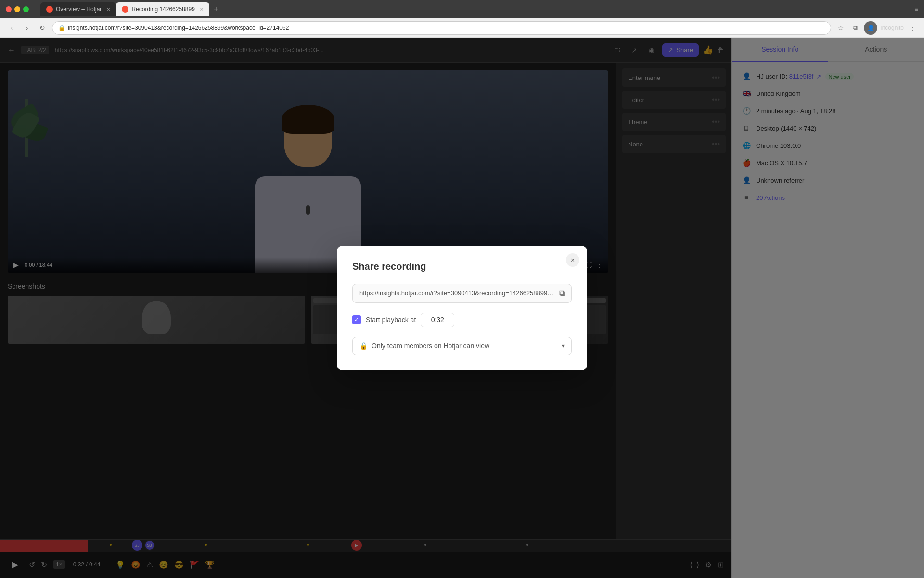 The height and width of the screenshot is (578, 924). What do you see at coordinates (9, 9) in the screenshot?
I see `close-window-button` at bounding box center [9, 9].